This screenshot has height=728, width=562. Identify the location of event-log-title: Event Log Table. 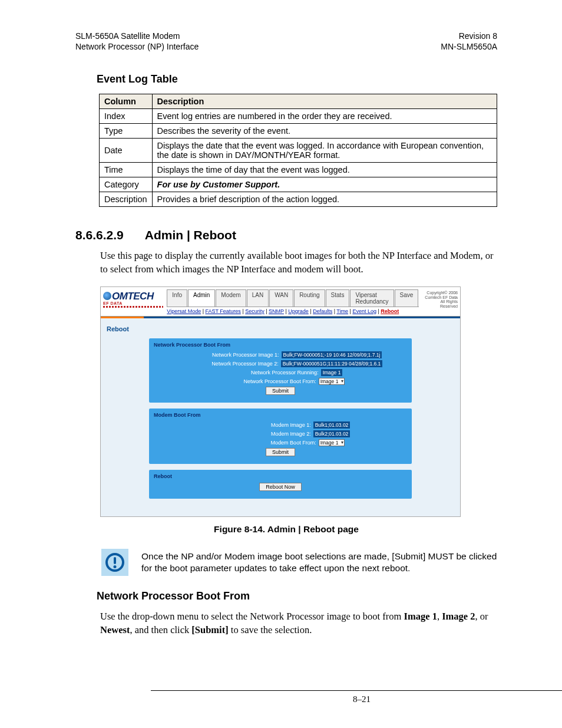
(286, 79).